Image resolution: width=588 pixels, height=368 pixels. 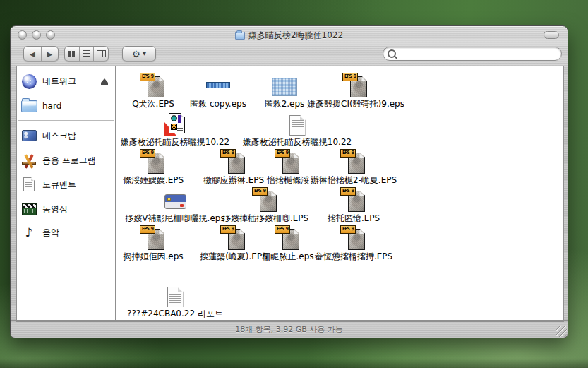 I want to click on title-bar: 嫌彥瞄反榜2晦朧倕1022, so click(x=289, y=35).